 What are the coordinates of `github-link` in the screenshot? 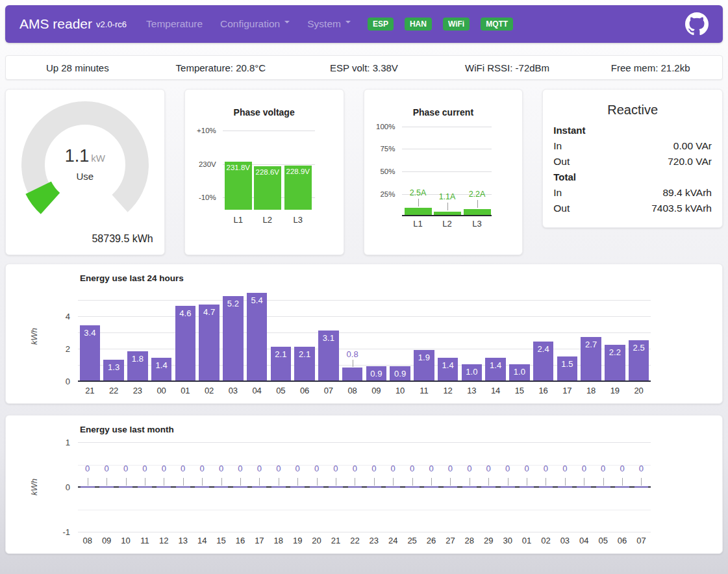 It's located at (697, 24).